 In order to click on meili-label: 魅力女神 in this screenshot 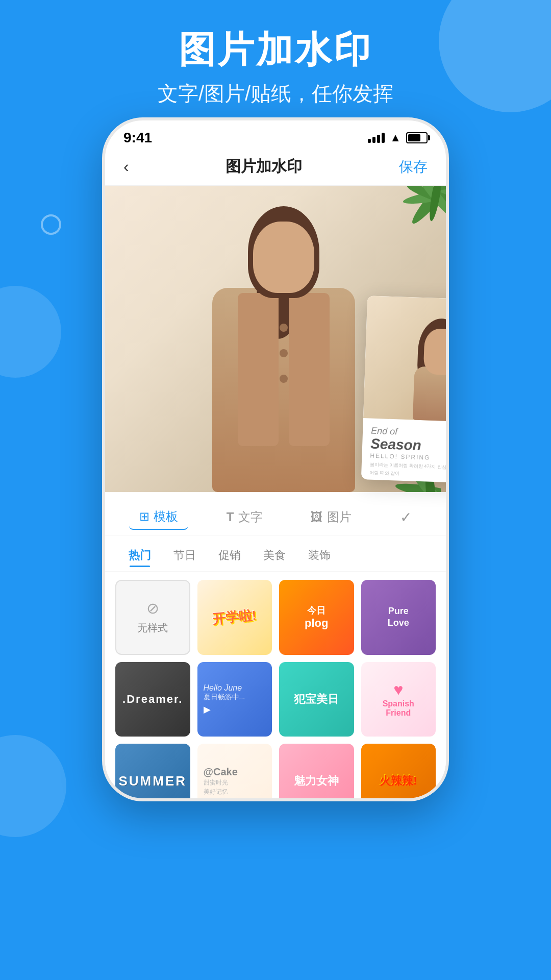, I will do `click(316, 781)`.